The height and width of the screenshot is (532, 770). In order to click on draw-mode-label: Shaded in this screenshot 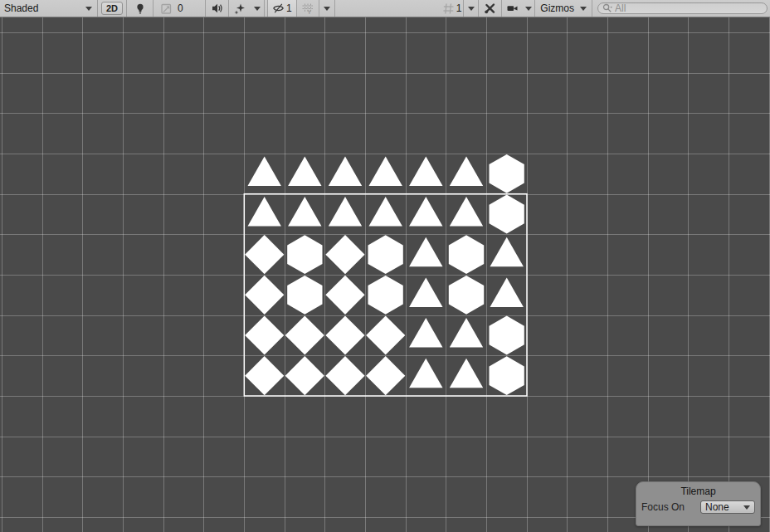, I will do `click(22, 8)`.